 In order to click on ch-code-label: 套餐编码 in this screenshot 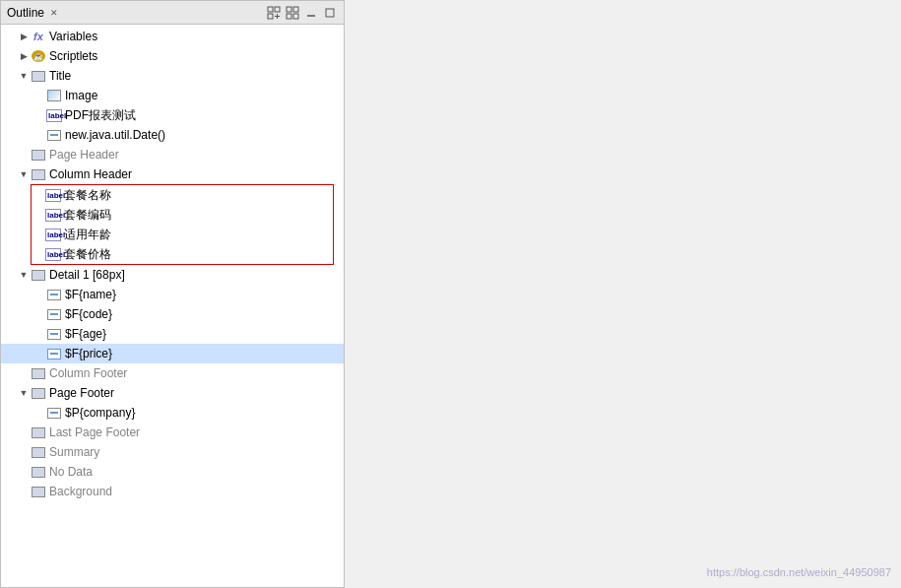, I will do `click(199, 215)`.